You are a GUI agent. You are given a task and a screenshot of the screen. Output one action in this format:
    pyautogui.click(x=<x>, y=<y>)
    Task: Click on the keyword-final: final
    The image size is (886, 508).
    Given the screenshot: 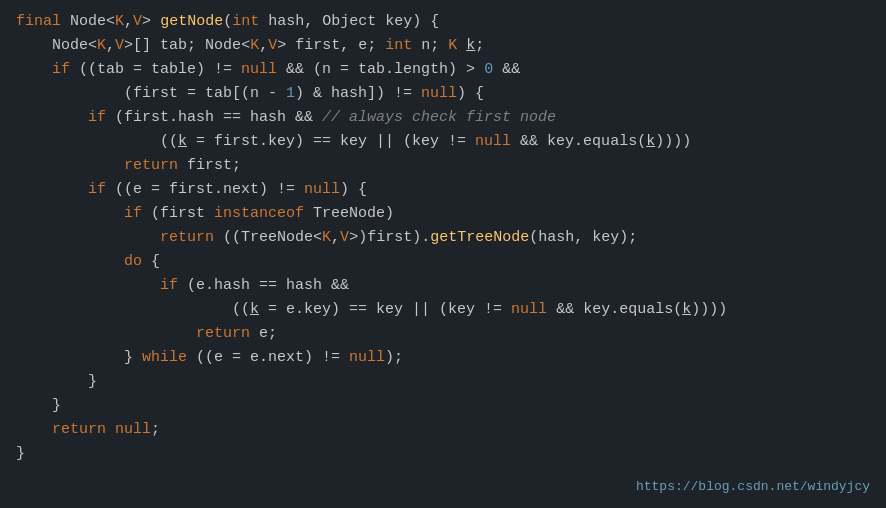 What is the action you would take?
    pyautogui.click(x=38, y=22)
    